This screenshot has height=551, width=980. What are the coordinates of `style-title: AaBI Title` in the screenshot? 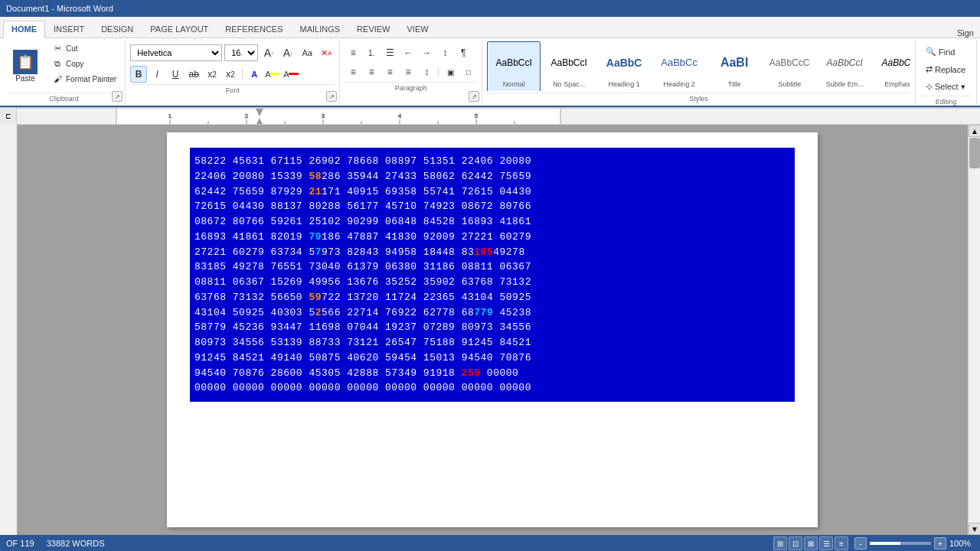 It's located at (734, 66).